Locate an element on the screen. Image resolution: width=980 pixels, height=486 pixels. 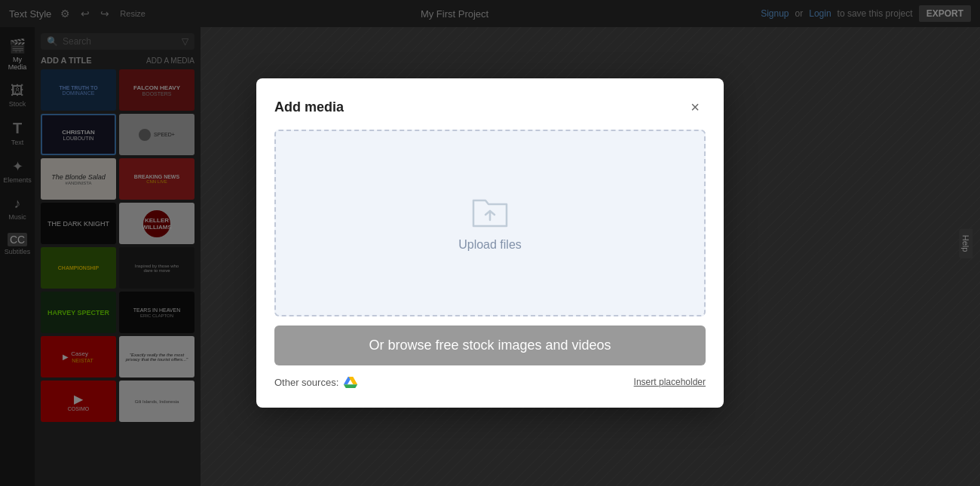
upload-folder-icon is located at coordinates (490, 212).